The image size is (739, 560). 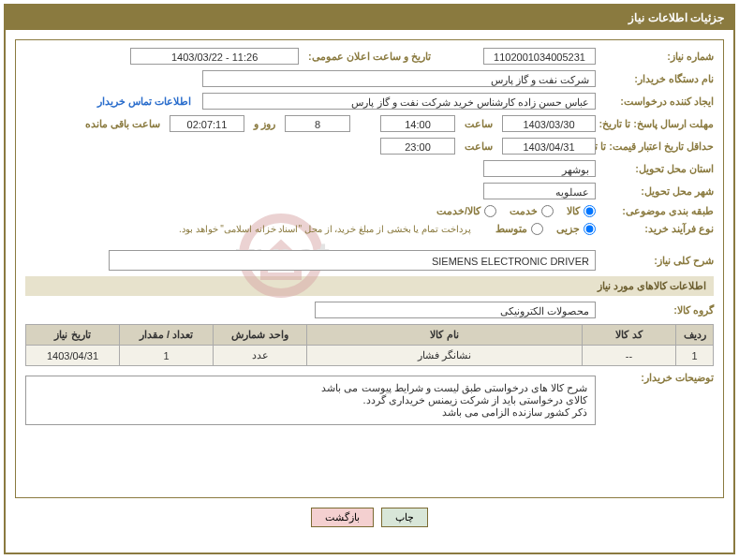 What do you see at coordinates (658, 228) in the screenshot?
I see `buy-process-label: نوع فرآیند خرید:` at bounding box center [658, 228].